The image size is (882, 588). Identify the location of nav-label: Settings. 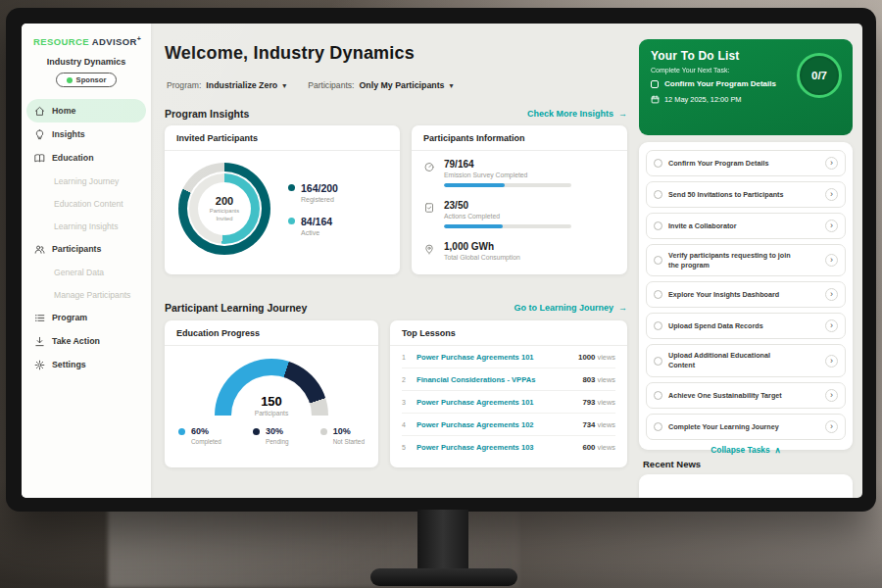
(69, 365).